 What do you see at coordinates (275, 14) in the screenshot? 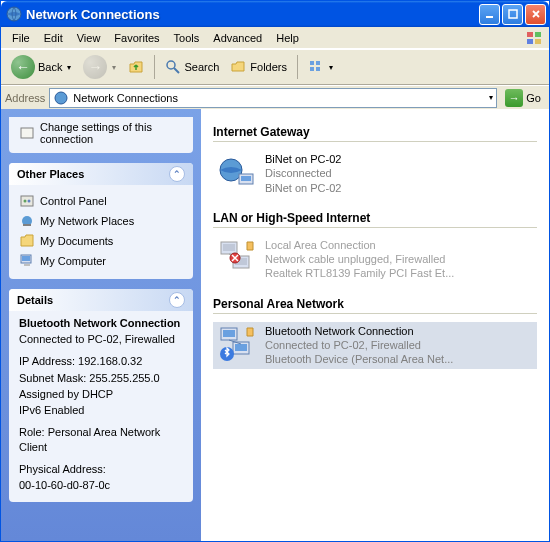
I see `title-bar: Network Connections` at bounding box center [275, 14].